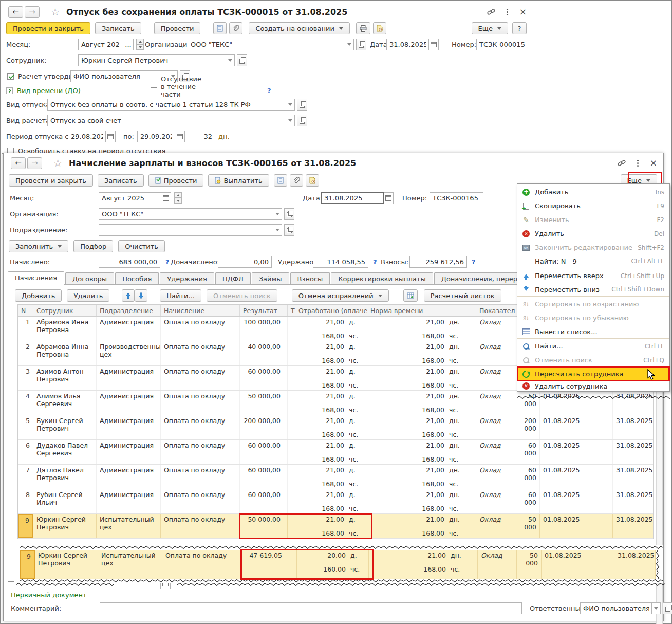 The image size is (672, 624). Describe the element at coordinates (180, 137) in the screenshot. I see `period-to-calendar-icon` at that location.